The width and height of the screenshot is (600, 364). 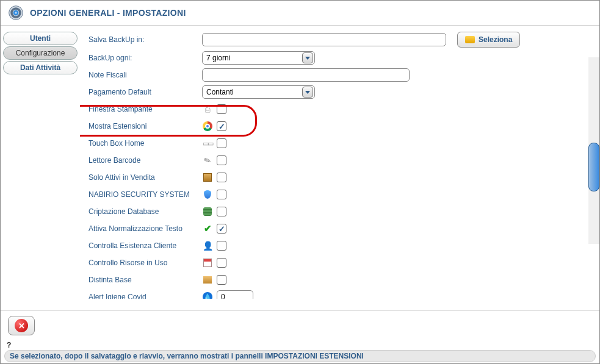 What do you see at coordinates (222, 194) in the screenshot?
I see `security-system-checkbox` at bounding box center [222, 194].